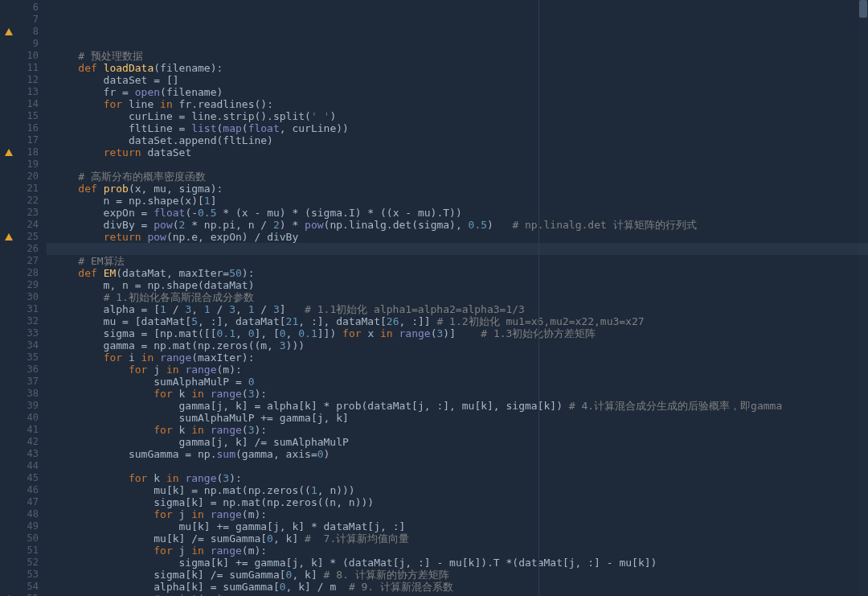  Describe the element at coordinates (23, 526) in the screenshot. I see `gutter-line: 49` at that location.